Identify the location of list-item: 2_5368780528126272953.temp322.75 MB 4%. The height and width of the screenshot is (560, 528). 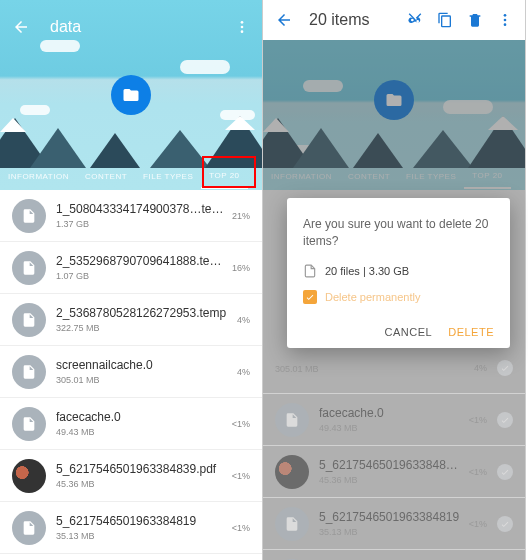
(131, 320).